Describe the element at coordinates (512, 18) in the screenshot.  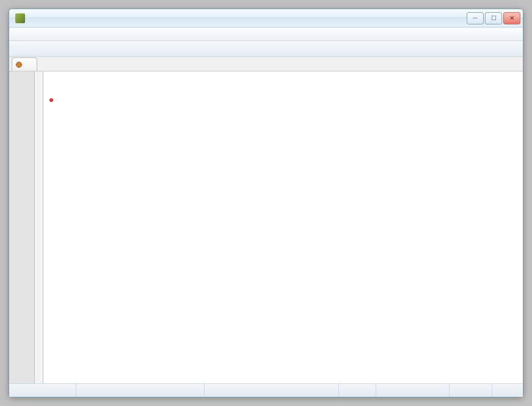
I see `close-button: ✕` at that location.